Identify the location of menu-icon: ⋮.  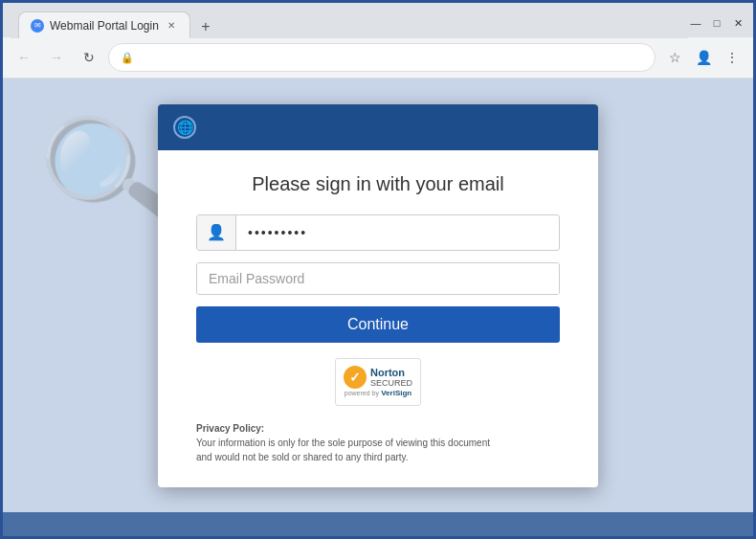
(732, 57).